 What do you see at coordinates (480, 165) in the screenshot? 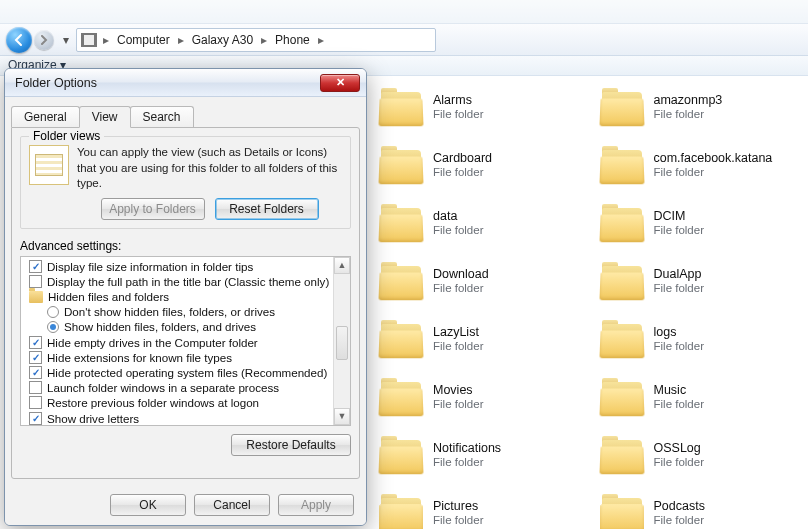
I see `folder-item: CardboardFile folder` at bounding box center [480, 165].